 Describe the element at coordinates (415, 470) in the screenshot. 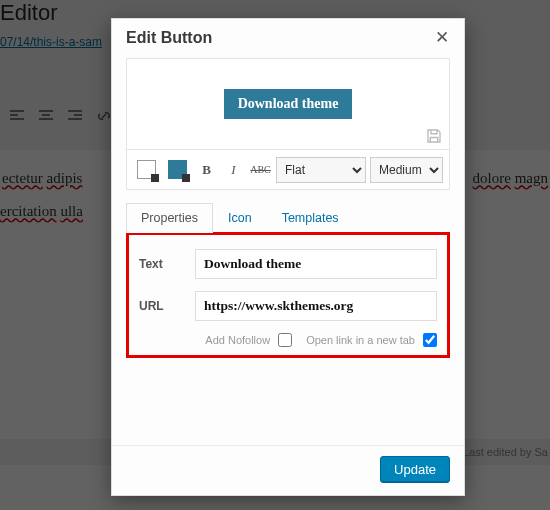

I see `update-button: Update` at that location.